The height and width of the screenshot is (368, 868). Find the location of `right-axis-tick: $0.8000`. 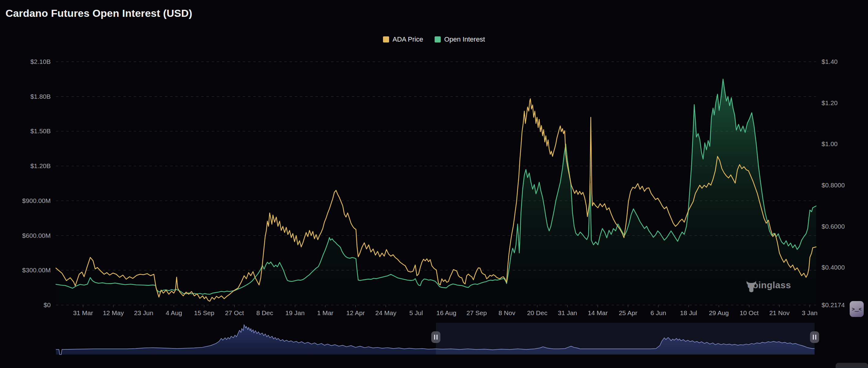

right-axis-tick: $0.8000 is located at coordinates (833, 185).